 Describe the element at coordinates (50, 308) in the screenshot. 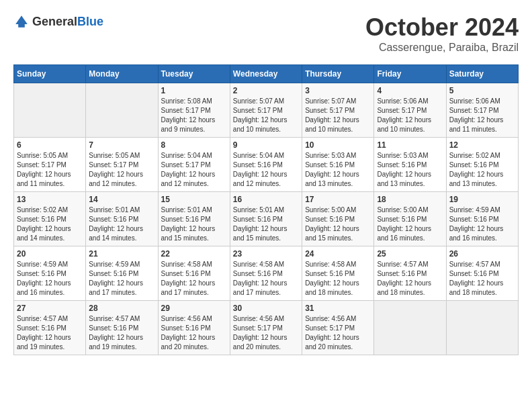

I see `day-number: 27` at that location.